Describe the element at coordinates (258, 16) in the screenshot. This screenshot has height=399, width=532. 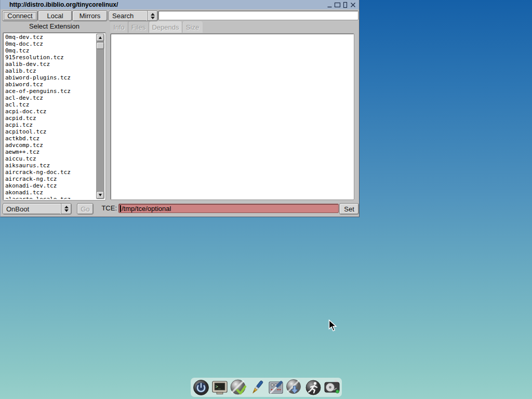
I see `search-input` at that location.